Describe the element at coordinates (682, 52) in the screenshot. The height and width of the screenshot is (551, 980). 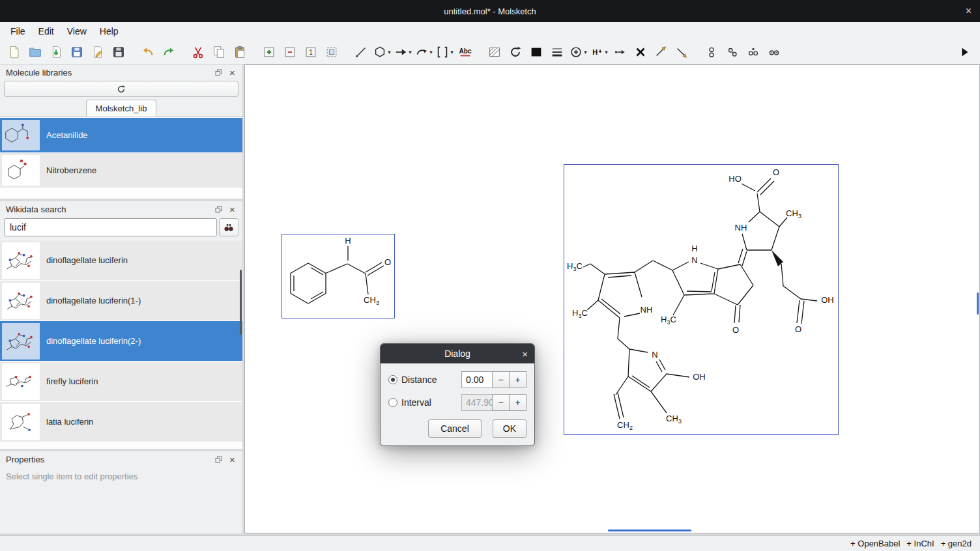
I see `mechanism-arrow-2-button` at that location.